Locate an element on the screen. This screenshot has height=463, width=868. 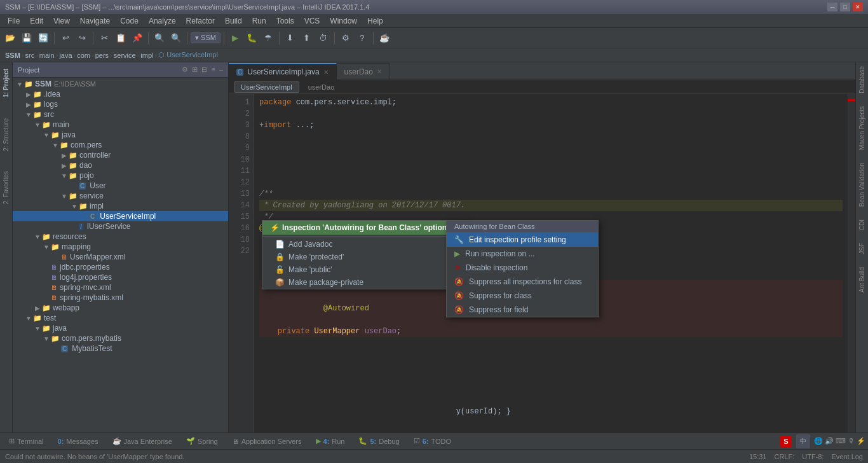
tree-item-userserviceimpl: ▶ C UserServiceImpl is located at coordinates (121, 216).